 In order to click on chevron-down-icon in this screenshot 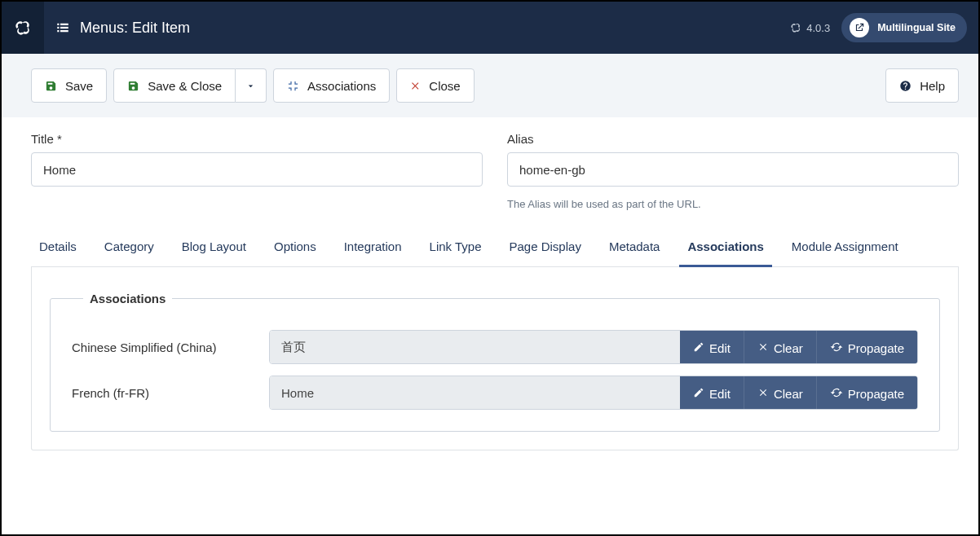, I will do `click(251, 86)`.